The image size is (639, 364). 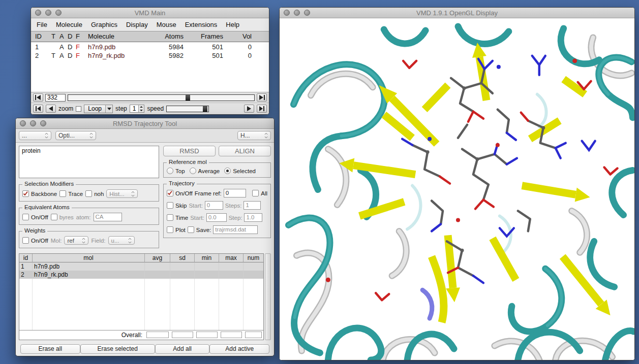 What do you see at coordinates (78, 109) in the screenshot?
I see `zoom-checkbox` at bounding box center [78, 109].